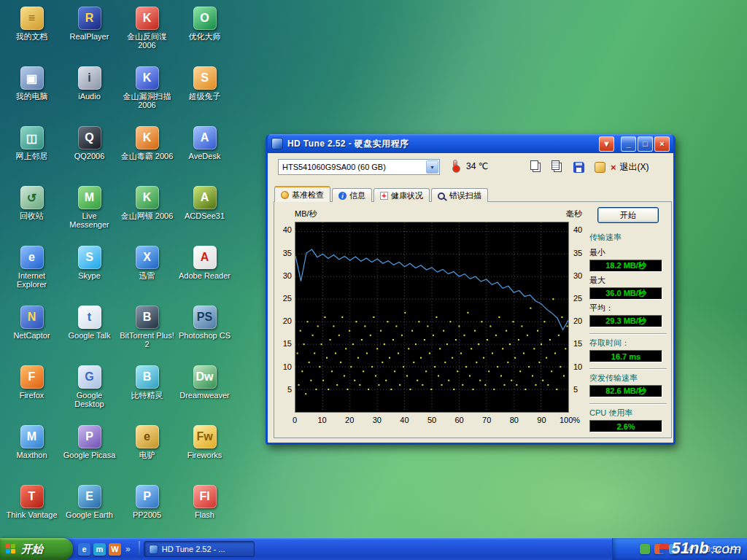  What do you see at coordinates (147, 152) in the screenshot?
I see `desktop-icon-kingsoft-antivirus: K金山毒霸 2006` at bounding box center [147, 152].